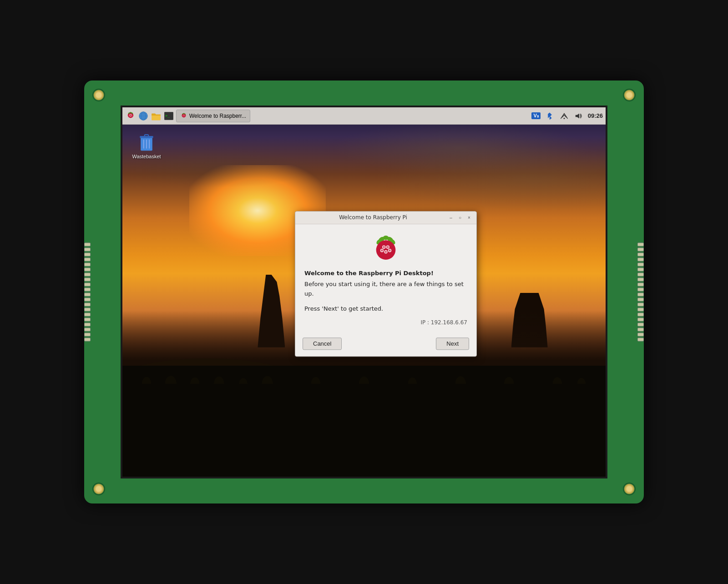 This screenshot has height=584, width=728. I want to click on next-button: Next, so click(452, 344).